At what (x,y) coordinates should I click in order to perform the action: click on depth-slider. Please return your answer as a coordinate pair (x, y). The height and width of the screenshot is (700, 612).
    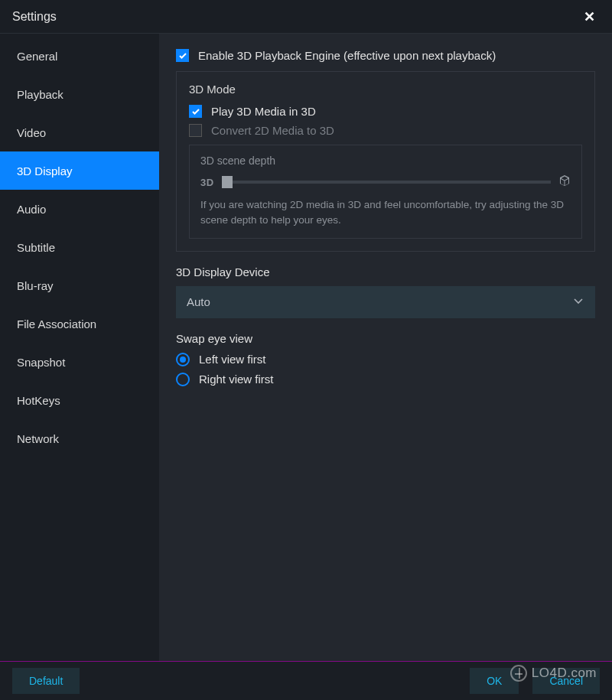
    Looking at the image, I should click on (386, 182).